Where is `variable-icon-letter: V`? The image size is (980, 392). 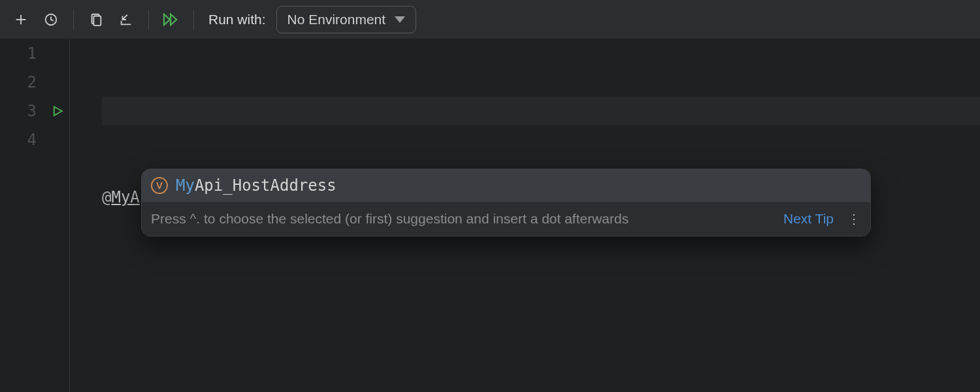
variable-icon-letter: V is located at coordinates (159, 186).